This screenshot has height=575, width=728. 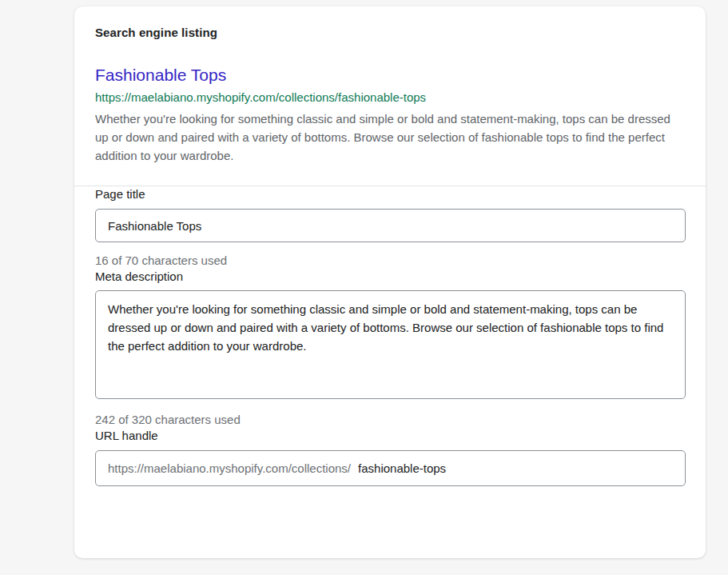 I want to click on meta-description-character-count: 242 of 320 characters used, so click(x=390, y=420).